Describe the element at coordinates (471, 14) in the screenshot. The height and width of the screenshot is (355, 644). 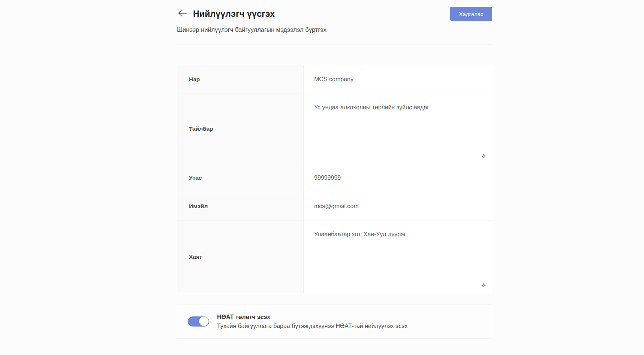
I see `save-button: Хадгалах` at that location.